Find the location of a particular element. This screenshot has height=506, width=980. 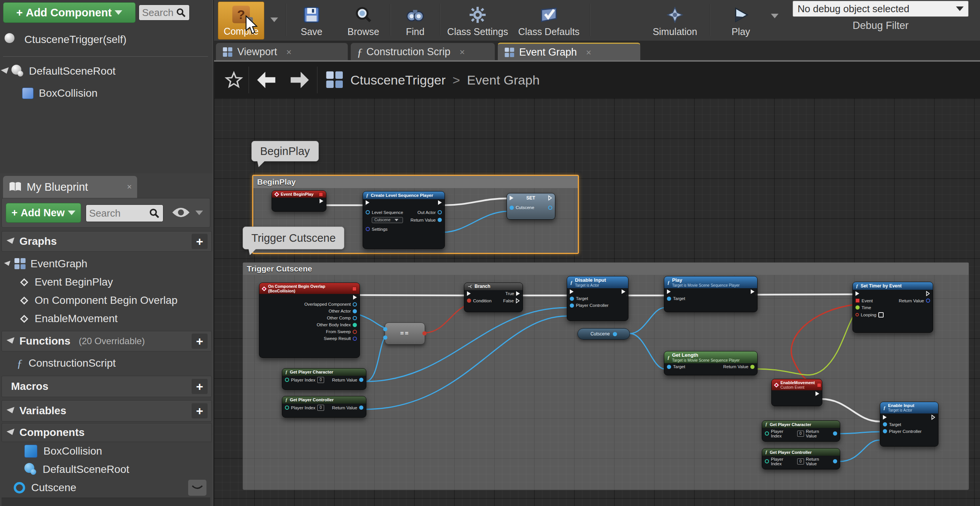

node-create-level-sequence-player: ƒ Create Level Sequence Player Level Seq… is located at coordinates (404, 220).